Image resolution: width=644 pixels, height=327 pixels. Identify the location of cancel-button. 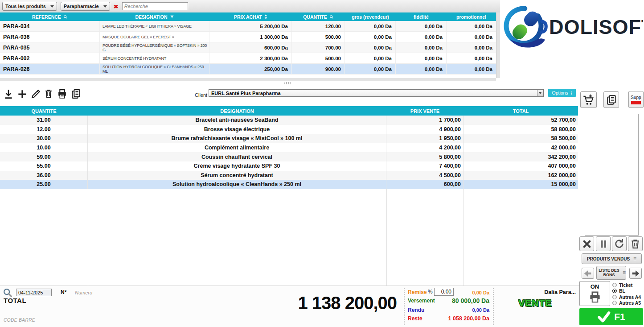
(587, 244).